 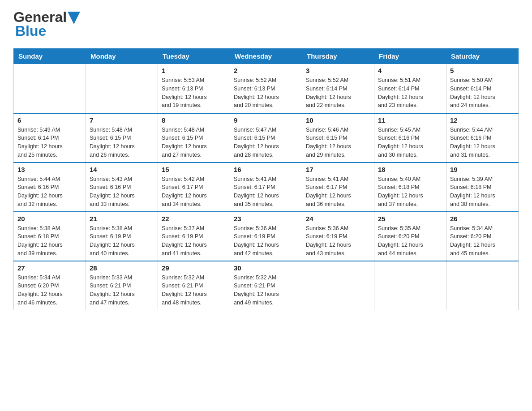 I want to click on day-info: Sunrise: 5:53 AMSunset: 6:13 PMDaylight:…, so click(x=194, y=93).